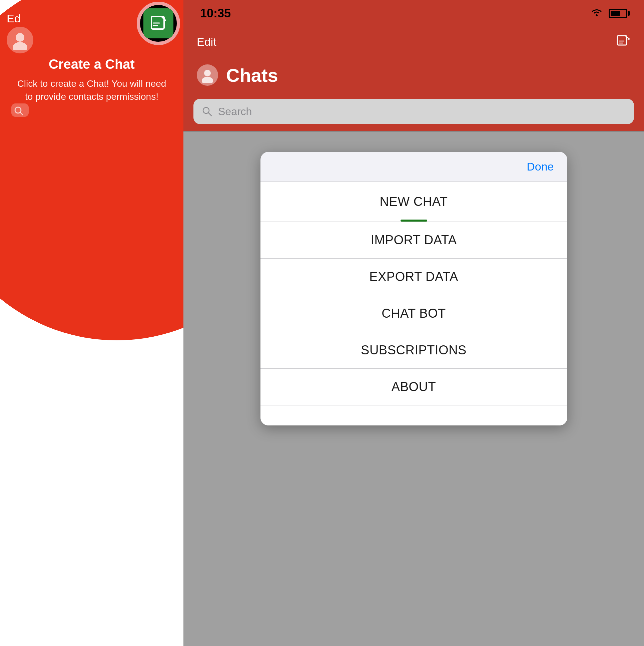 This screenshot has width=644, height=646. I want to click on action-item-about: ABOUT, so click(414, 387).